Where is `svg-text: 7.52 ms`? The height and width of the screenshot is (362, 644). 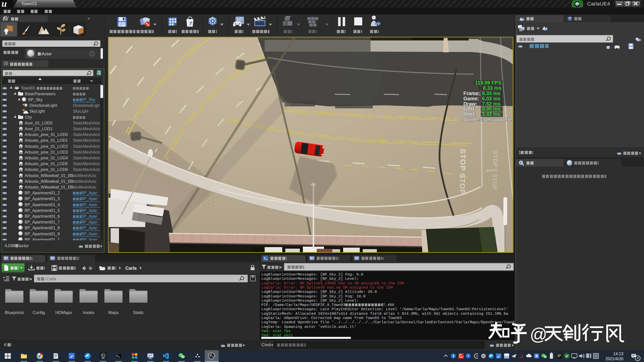
svg-text: 7.52 ms is located at coordinates (491, 104).